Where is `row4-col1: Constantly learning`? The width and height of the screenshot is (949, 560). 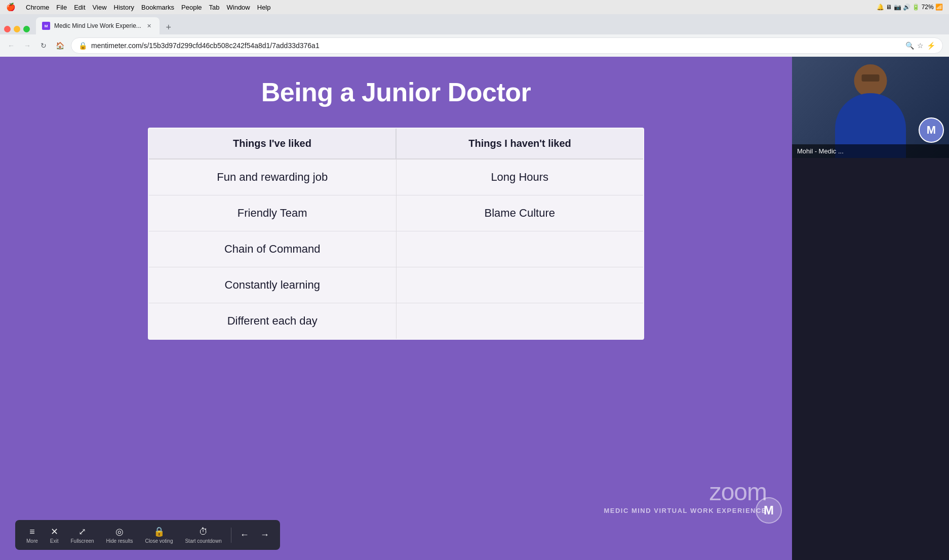
row4-col1: Constantly learning is located at coordinates (272, 285).